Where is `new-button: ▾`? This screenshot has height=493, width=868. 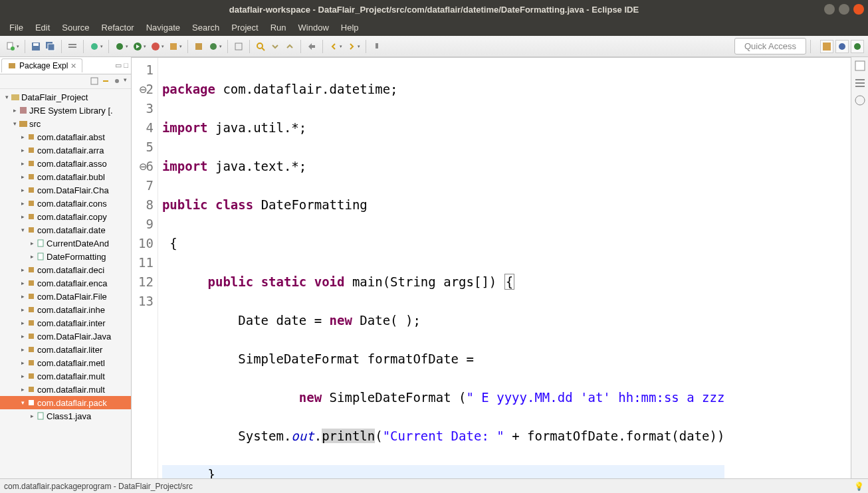
new-button: ▾ is located at coordinates (12, 47).